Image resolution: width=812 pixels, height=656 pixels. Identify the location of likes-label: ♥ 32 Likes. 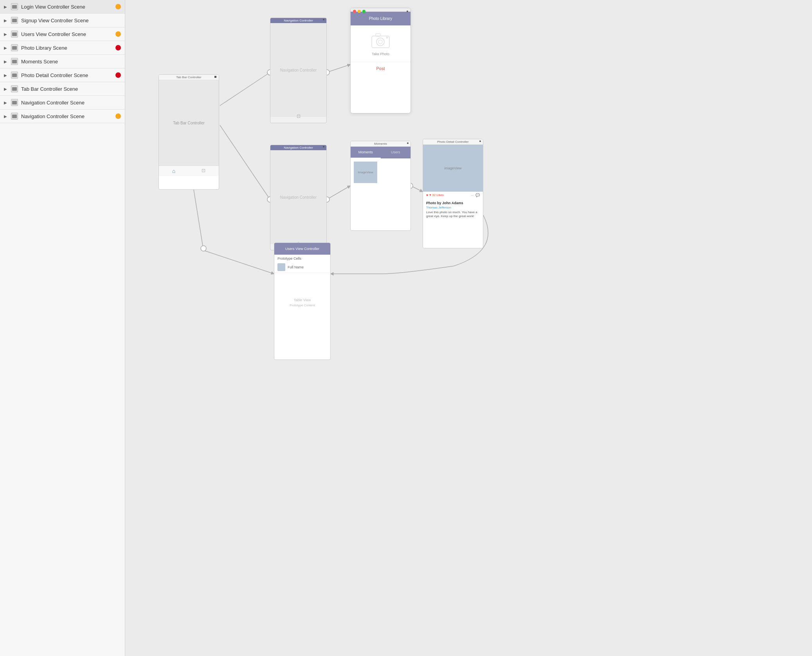
(450, 195).